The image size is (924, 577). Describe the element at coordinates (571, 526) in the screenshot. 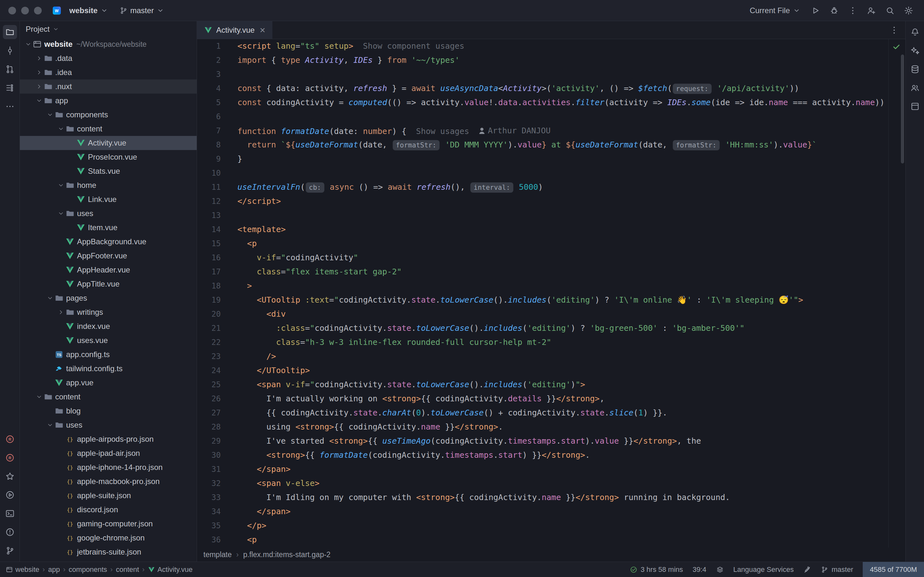

I see `code-line: </p>` at that location.